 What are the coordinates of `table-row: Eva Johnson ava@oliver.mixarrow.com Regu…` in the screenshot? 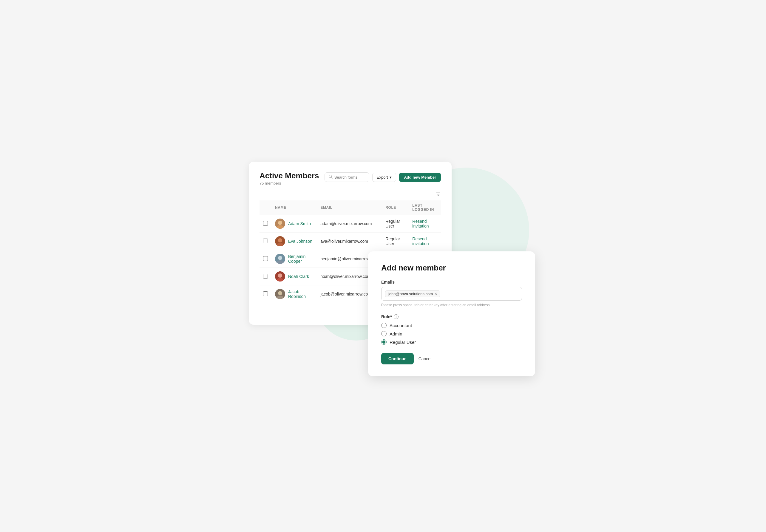 It's located at (350, 241).